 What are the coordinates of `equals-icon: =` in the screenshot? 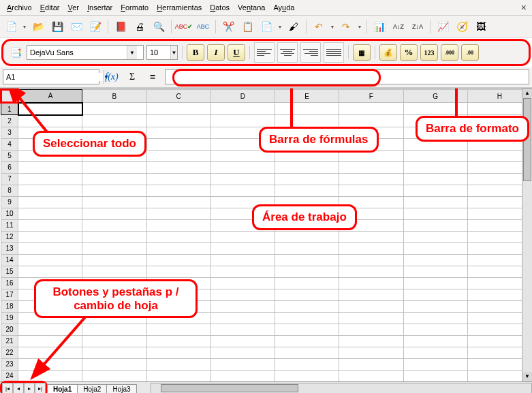 It's located at (153, 77).